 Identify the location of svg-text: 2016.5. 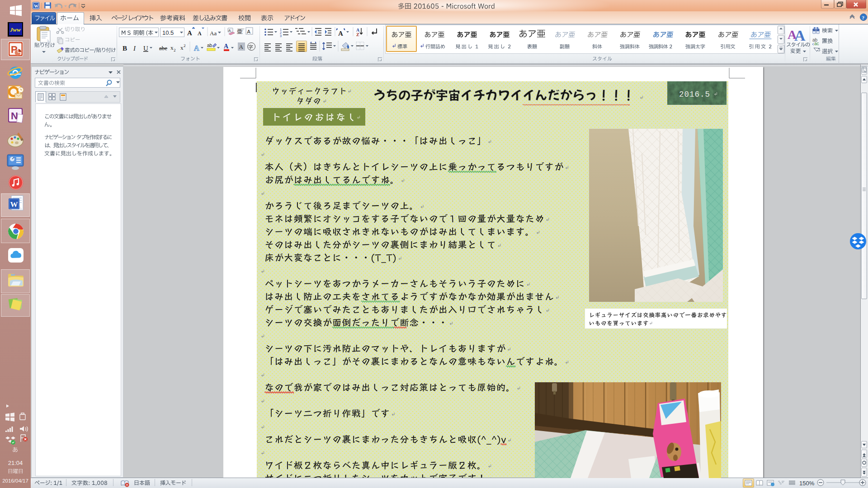
(694, 94).